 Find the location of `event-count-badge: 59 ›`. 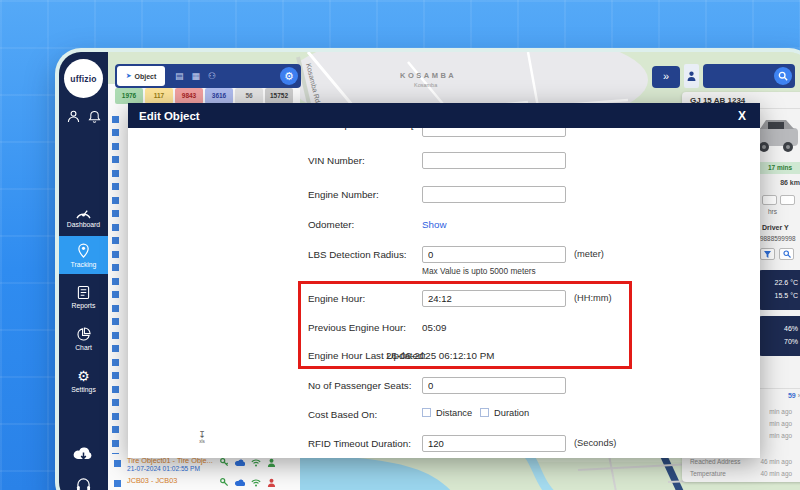

event-count-badge: 59 › is located at coordinates (794, 396).